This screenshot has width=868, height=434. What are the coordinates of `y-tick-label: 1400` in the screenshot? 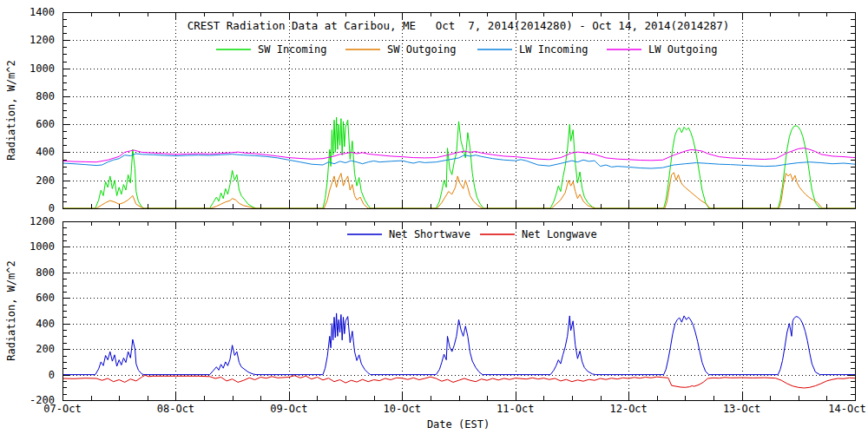 It's located at (42, 12).